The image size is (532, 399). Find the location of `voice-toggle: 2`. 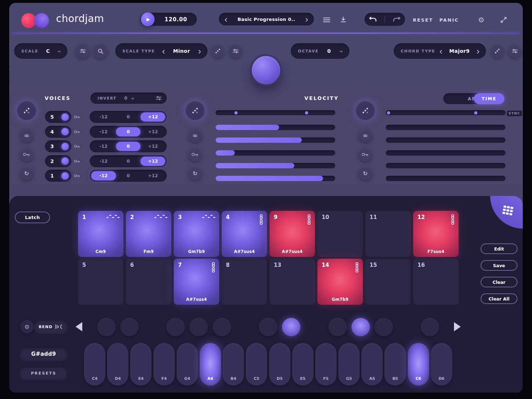

voice-toggle: 2 is located at coordinates (58, 161).